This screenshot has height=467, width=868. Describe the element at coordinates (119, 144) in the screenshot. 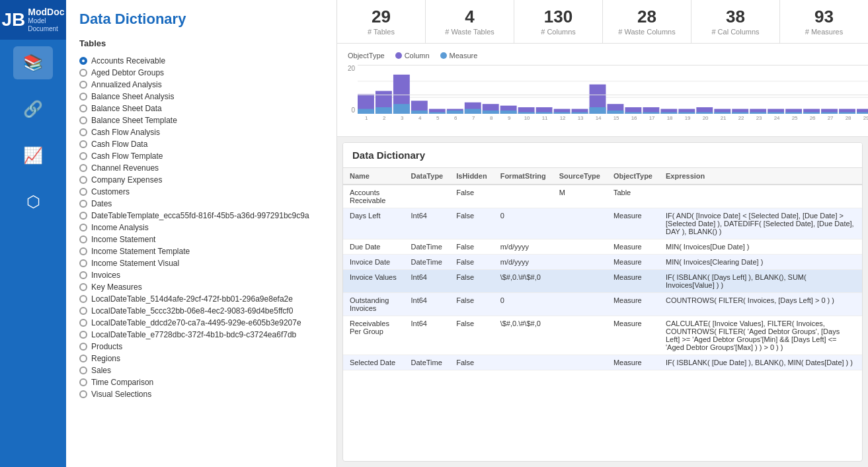

I see `table-name: Cash Flow Data` at that location.